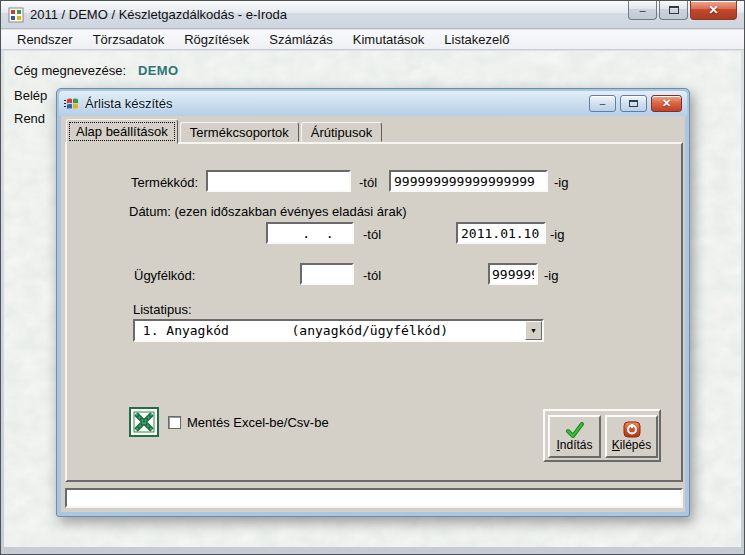  What do you see at coordinates (368, 182) in the screenshot?
I see `termekkod-from-suffix: -tól` at bounding box center [368, 182].